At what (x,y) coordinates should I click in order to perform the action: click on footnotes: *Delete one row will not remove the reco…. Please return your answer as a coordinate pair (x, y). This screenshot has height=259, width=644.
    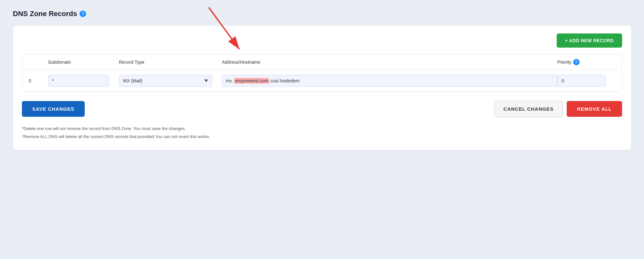
    Looking at the image, I should click on (322, 133).